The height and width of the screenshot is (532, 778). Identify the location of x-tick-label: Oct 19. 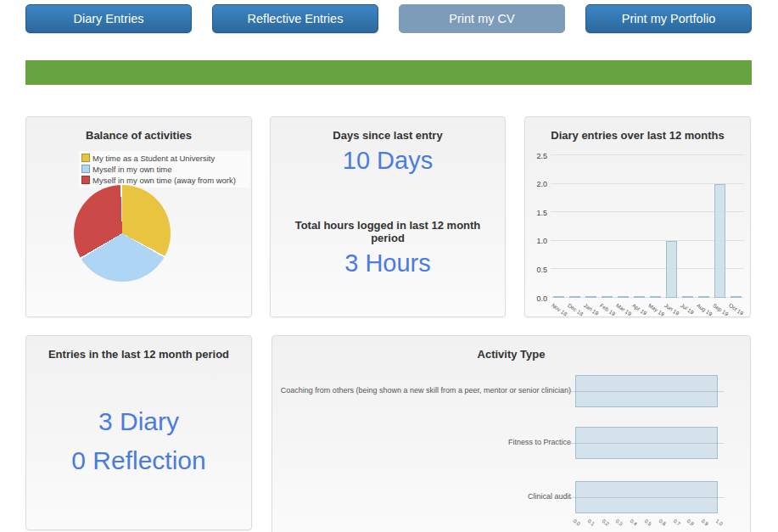
(736, 309).